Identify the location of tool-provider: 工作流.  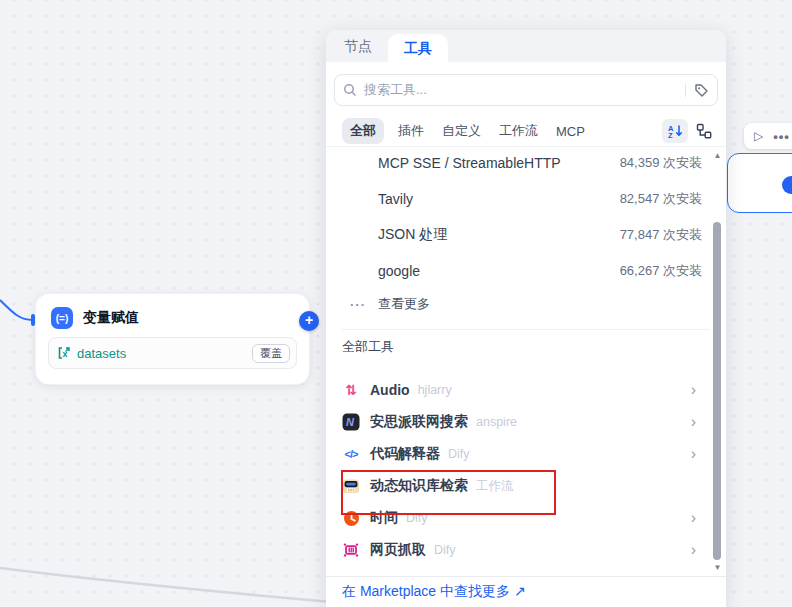
(495, 486).